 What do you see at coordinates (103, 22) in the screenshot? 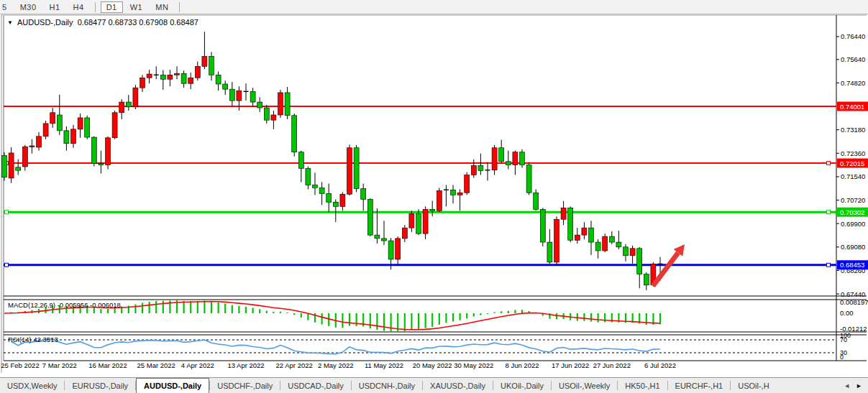
I see `chart-title: ▼AUDUSD-,Daily 0.68477 0.68733 0.67908 0…` at bounding box center [103, 22].